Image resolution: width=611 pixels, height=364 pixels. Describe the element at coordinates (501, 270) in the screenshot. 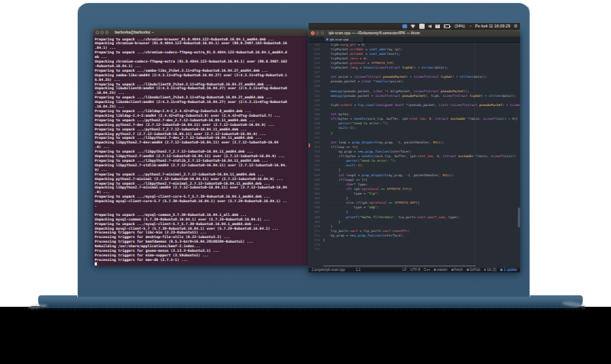

I see `update-icon` at that location.